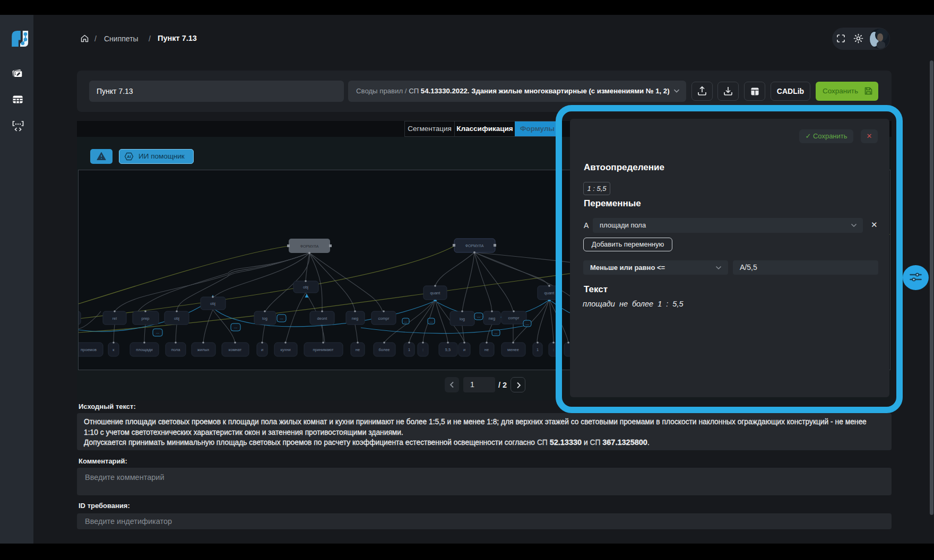 The height and width of the screenshot is (560, 934). What do you see at coordinates (176, 350) in the screenshot?
I see `svg-text: пола` at bounding box center [176, 350].